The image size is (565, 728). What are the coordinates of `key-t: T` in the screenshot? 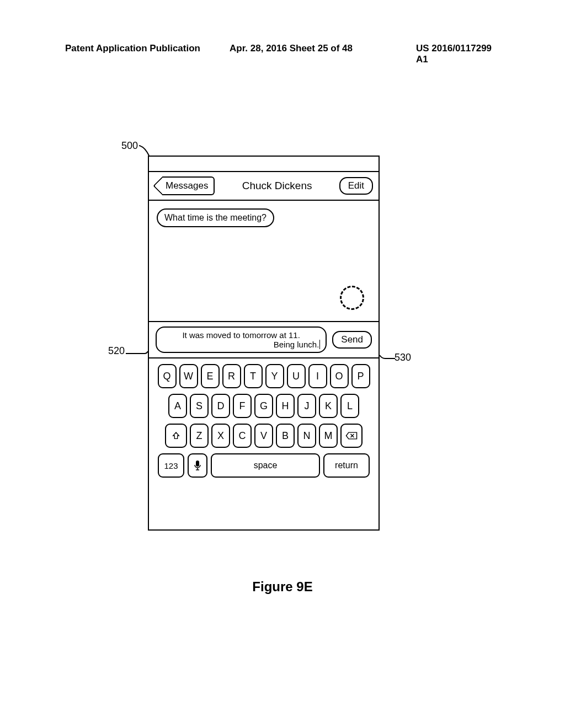 It's located at (253, 376).